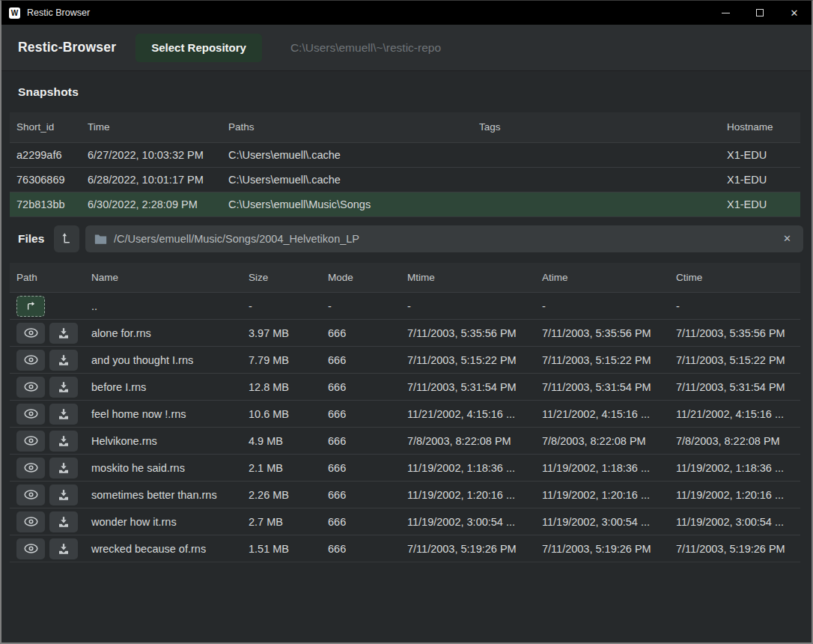 Image resolution: width=813 pixels, height=644 pixels. What do you see at coordinates (281, 549) in the screenshot?
I see `file-size-cell: 1.51 MB` at bounding box center [281, 549].